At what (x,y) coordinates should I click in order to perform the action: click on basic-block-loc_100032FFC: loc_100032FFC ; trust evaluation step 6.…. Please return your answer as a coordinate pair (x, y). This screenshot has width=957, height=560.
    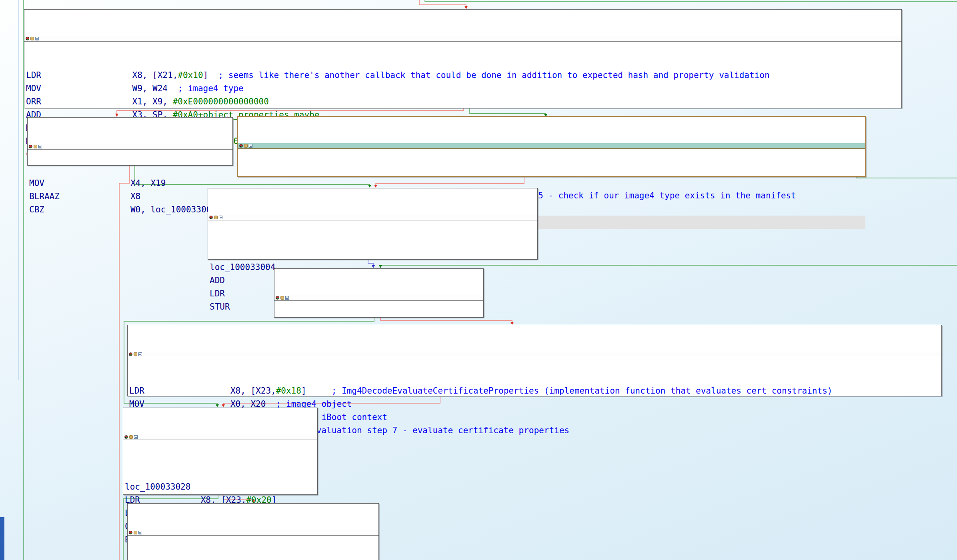
    Looking at the image, I should click on (551, 146).